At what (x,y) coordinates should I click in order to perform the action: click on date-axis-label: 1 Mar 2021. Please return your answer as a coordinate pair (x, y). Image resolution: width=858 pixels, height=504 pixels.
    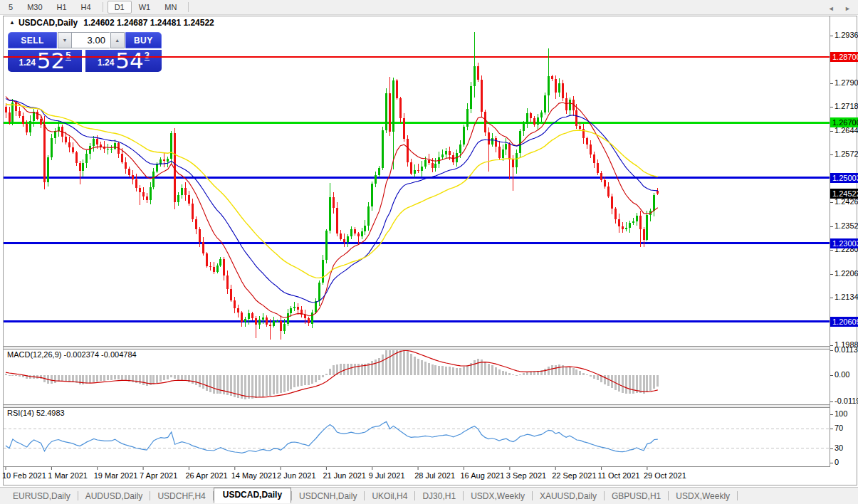
    Looking at the image, I should click on (68, 476).